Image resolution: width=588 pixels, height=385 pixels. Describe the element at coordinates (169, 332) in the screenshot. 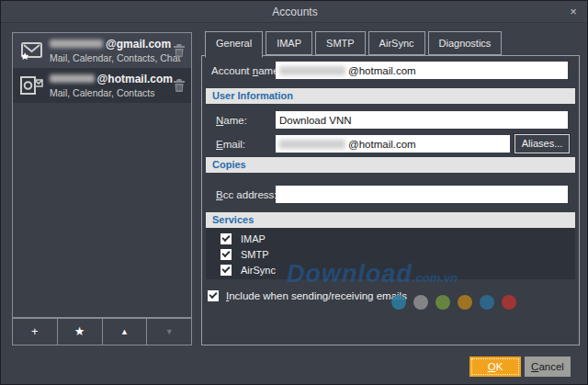

I see `move-down-button: ▼` at that location.